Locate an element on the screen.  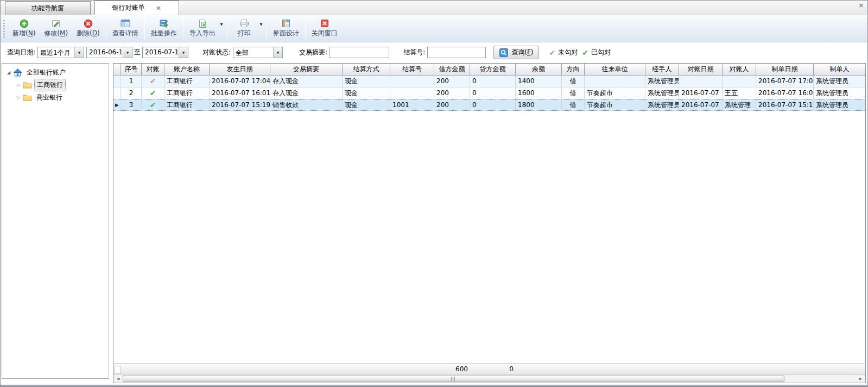
col-header-account: 账户名称 is located at coordinates (187, 70).